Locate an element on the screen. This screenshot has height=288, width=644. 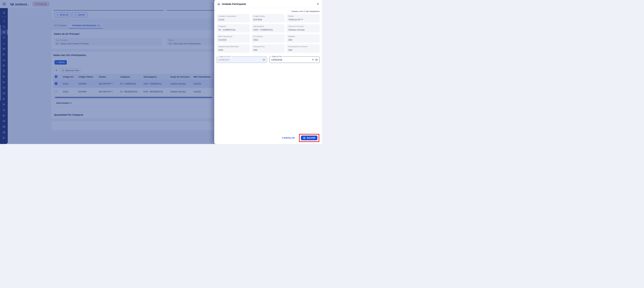
field-value: 0200 - COMERCIAL is located at coordinates (268, 30).